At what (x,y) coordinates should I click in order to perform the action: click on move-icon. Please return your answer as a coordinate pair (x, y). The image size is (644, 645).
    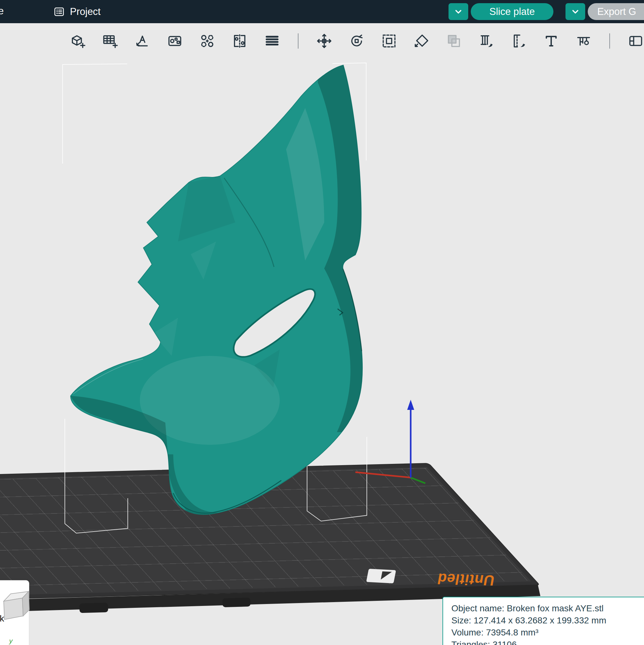
    Looking at the image, I should click on (324, 41).